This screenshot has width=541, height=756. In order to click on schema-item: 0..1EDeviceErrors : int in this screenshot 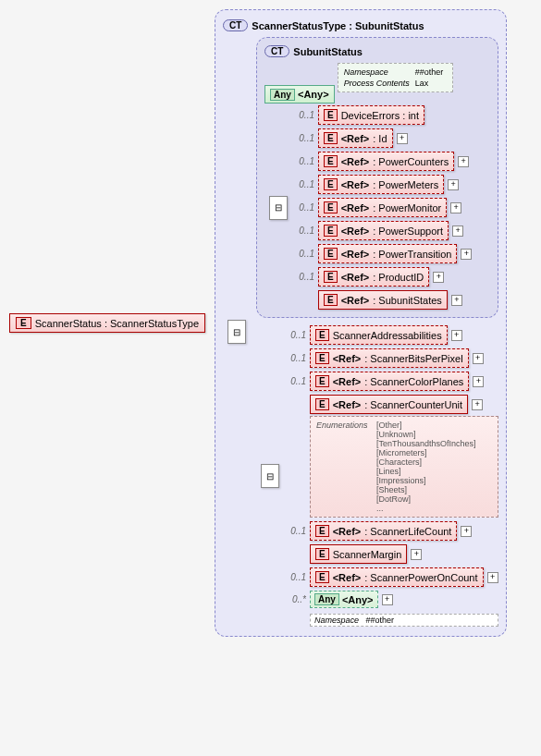, I will do `click(394, 115)`.